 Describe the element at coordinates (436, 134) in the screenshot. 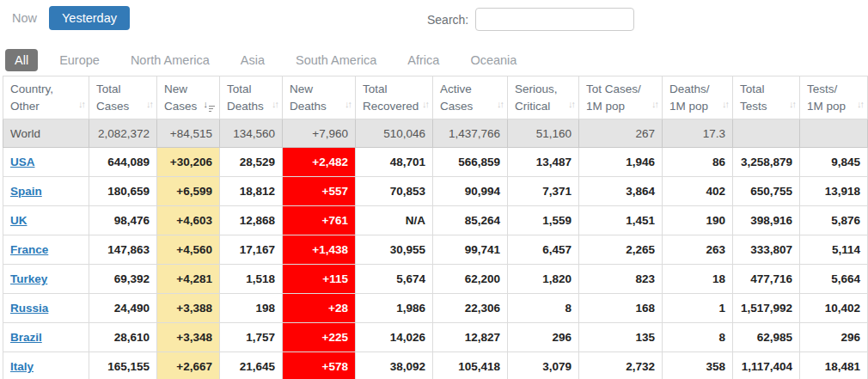

I see `world-row: World2,082,372+84,515134,560+7,960510,04…` at that location.